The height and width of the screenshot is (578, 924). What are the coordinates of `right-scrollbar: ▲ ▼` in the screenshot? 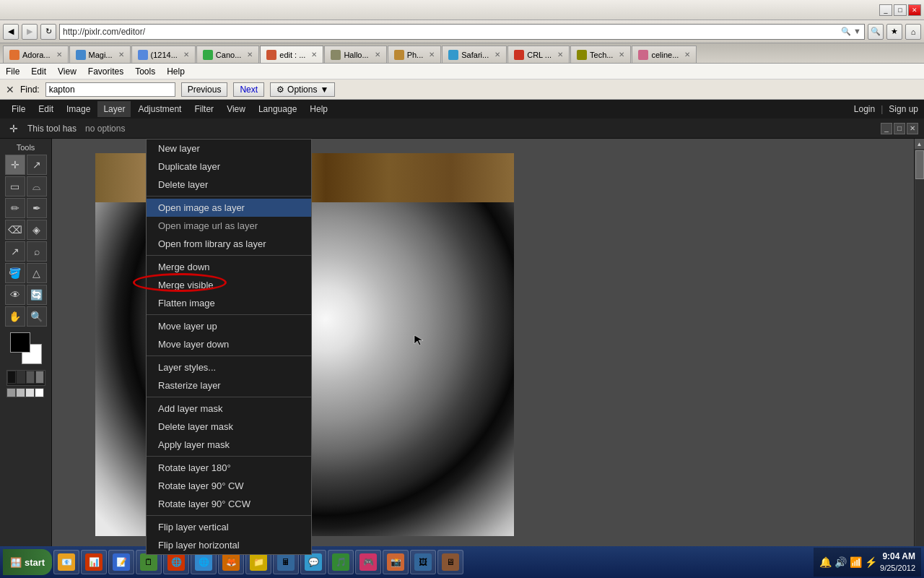 It's located at (919, 358).